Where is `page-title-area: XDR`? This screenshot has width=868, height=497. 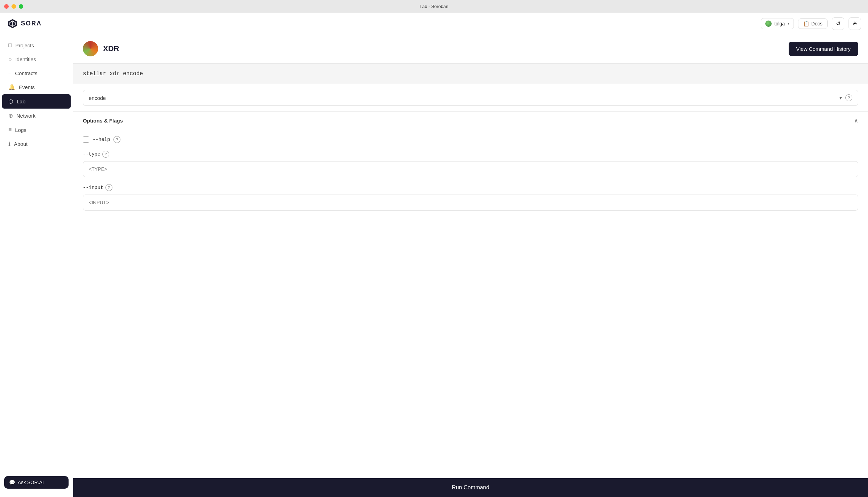
page-title-area: XDR is located at coordinates (101, 49).